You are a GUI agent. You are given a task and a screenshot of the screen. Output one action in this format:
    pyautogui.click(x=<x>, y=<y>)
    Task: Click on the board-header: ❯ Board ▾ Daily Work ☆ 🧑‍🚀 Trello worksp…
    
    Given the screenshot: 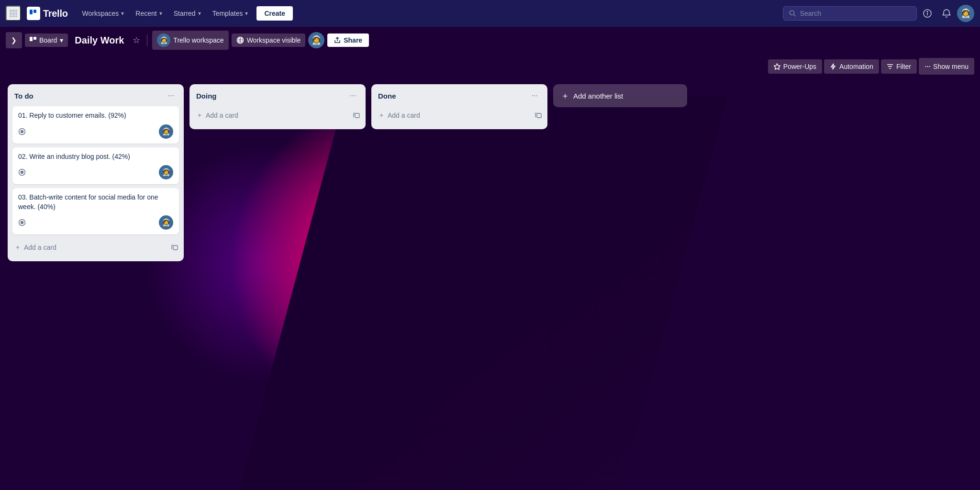 What is the action you would take?
    pyautogui.click(x=490, y=40)
    